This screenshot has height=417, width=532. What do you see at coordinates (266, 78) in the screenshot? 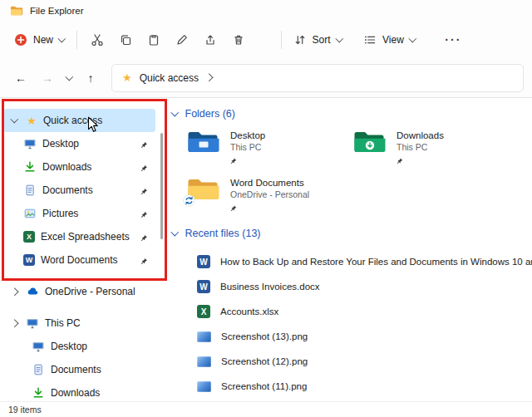
I see `address-bar-row: ← → ↑ ★ Quick access` at bounding box center [266, 78].